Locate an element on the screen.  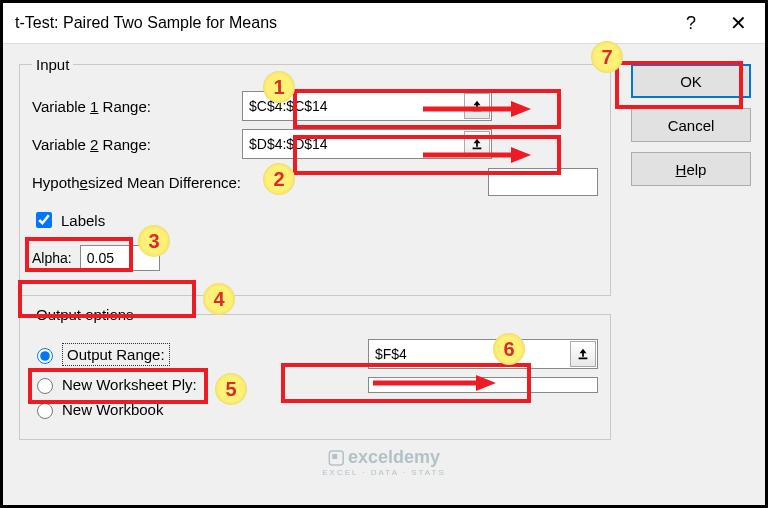
output-range-input is located at coordinates (469, 354).